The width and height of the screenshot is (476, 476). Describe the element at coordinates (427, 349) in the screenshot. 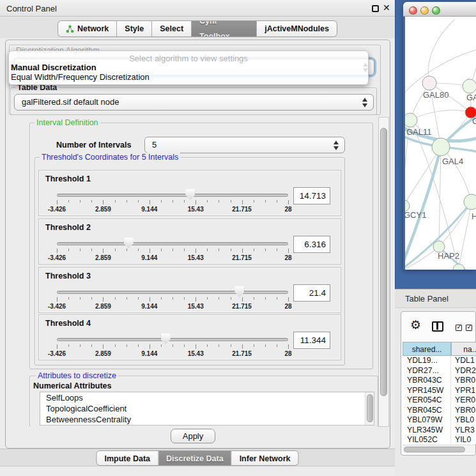

I see `column-header: shared...` at that location.